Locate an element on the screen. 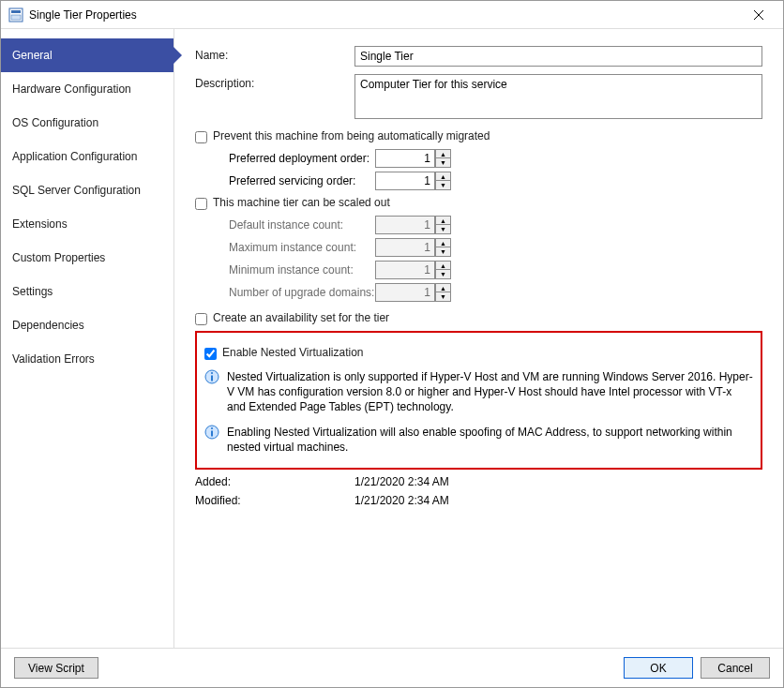 The image size is (784, 688). window-title: Single Tier Properties is located at coordinates (384, 15).